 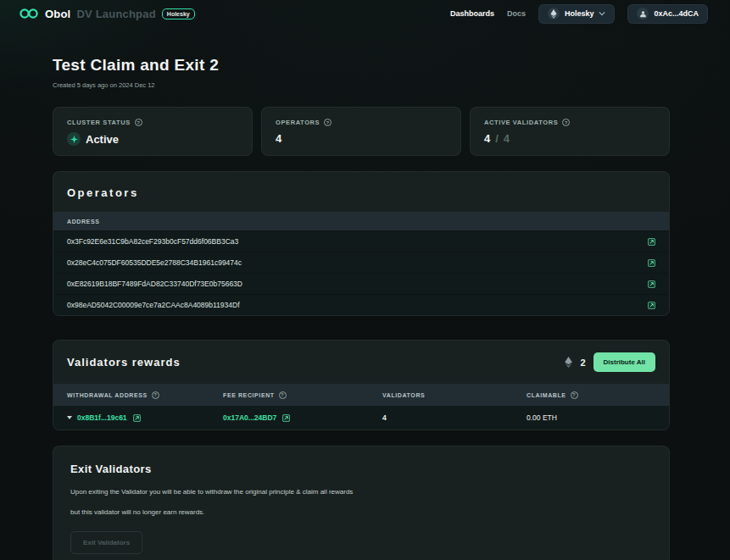 I want to click on expand-row-caret-icon, so click(x=70, y=418).